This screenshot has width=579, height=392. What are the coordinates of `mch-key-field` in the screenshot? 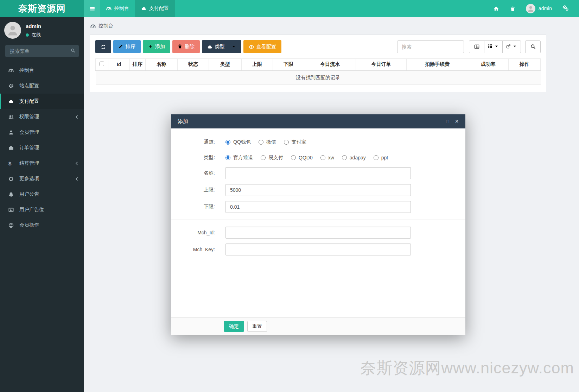 It's located at (318, 249).